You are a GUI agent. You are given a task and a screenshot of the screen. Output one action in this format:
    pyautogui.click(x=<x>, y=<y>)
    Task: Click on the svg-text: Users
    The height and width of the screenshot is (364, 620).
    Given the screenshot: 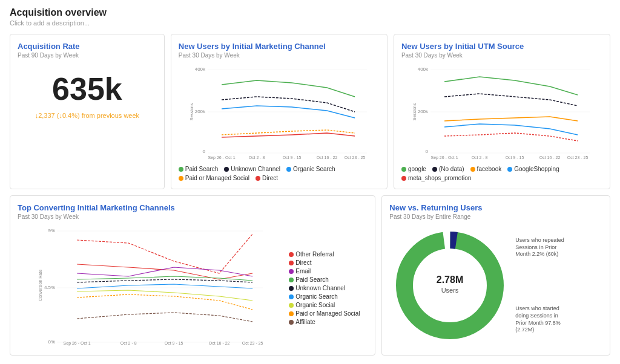 What is the action you would take?
    pyautogui.click(x=450, y=290)
    